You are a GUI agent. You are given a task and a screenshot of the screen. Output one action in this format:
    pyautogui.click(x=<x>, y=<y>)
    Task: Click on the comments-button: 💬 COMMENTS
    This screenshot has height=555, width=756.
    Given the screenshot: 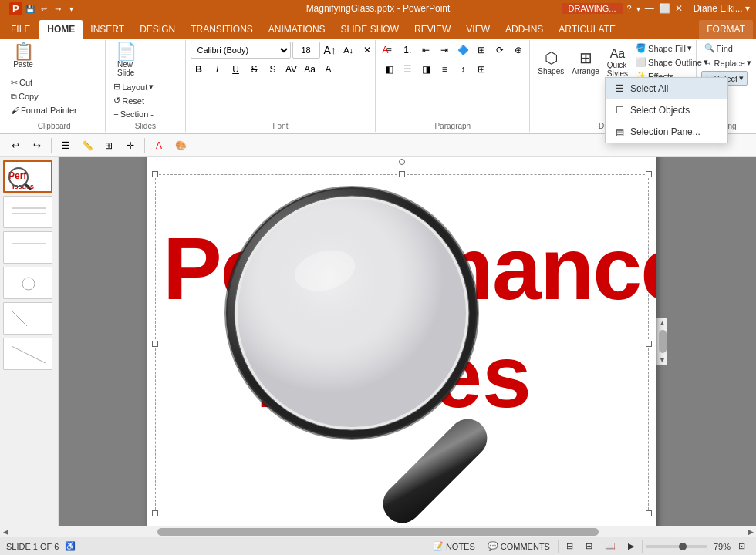 What is the action you would take?
    pyautogui.click(x=518, y=546)
    